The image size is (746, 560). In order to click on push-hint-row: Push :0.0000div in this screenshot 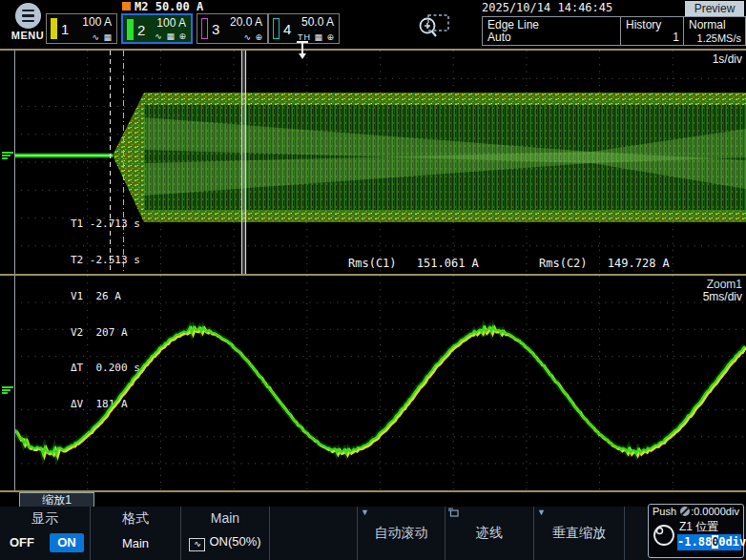, I will do `click(696, 511)`.